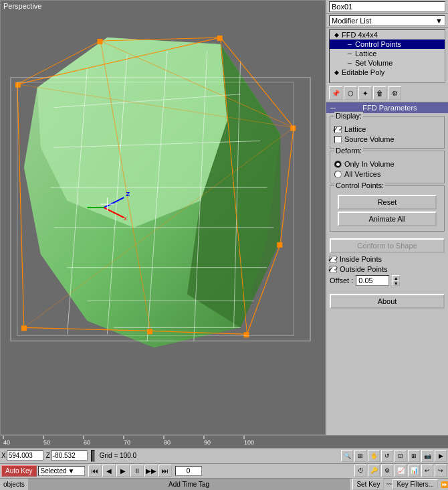 Image resolution: width=448 pixels, height=490 pixels. Describe the element at coordinates (72, 471) in the screenshot. I see `selected-dropdown-arrow: ▼` at that location.